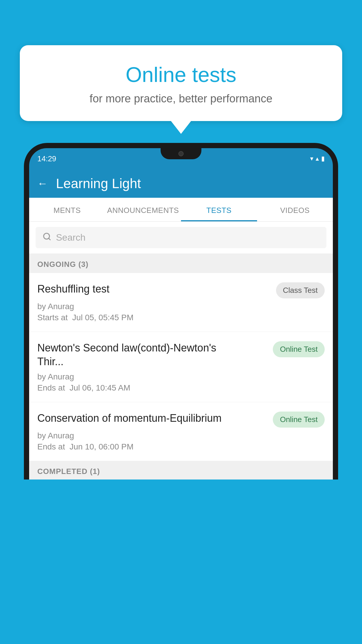 This screenshot has width=362, height=644. Describe the element at coordinates (181, 470) in the screenshot. I see `completed-section-header: COMPLETED (1)` at that location.